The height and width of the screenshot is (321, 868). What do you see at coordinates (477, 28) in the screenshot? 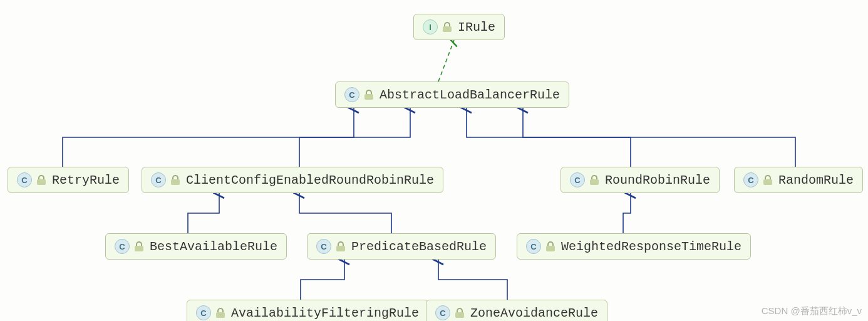
I see `node-label: IRule` at bounding box center [477, 28].